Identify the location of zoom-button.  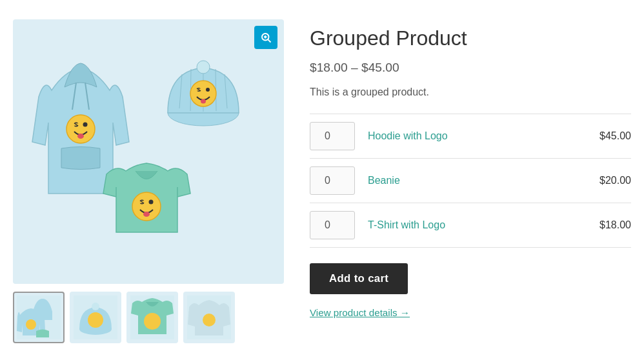
(266, 37).